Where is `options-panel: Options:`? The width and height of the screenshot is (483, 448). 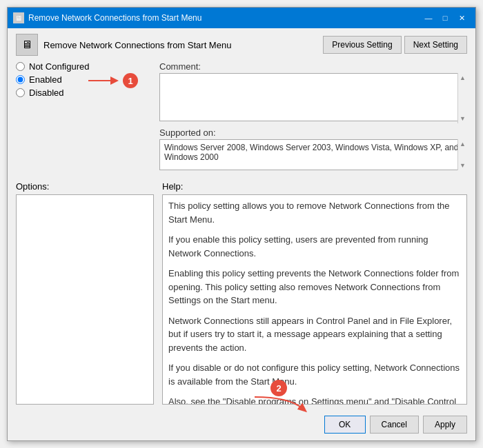 options-panel: Options: is located at coordinates (85, 293).